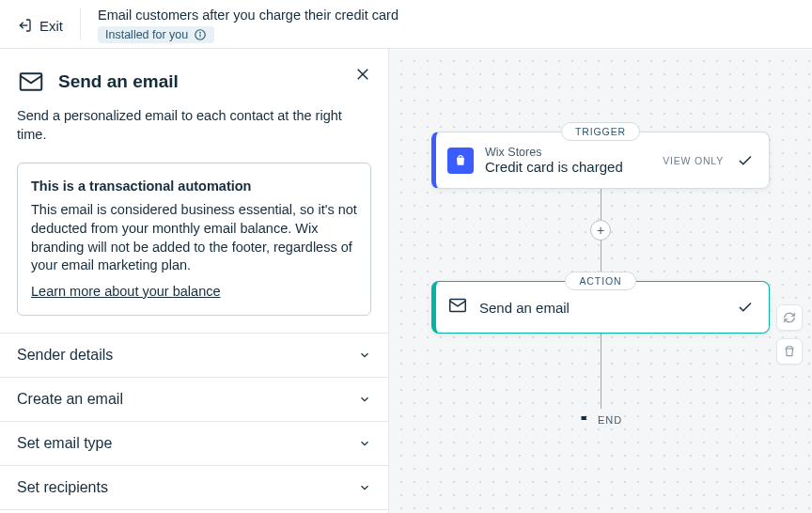 The height and width of the screenshot is (513, 812). What do you see at coordinates (694, 161) in the screenshot?
I see `view-only-label: VIEW ONLY` at bounding box center [694, 161].